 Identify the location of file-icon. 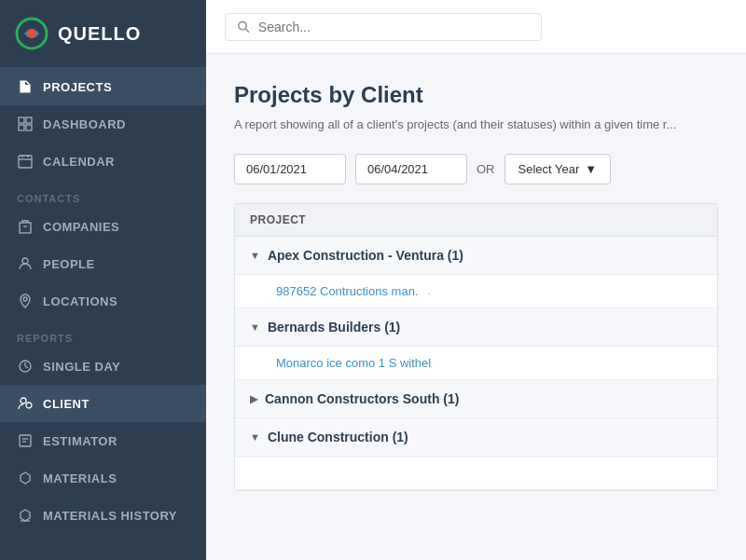
(25, 87).